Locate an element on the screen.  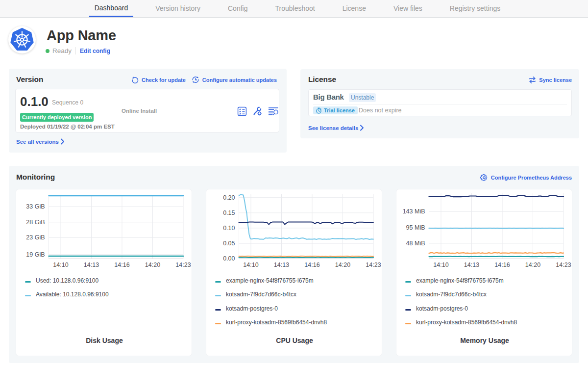
svg-text: 19 GiB is located at coordinates (35, 255).